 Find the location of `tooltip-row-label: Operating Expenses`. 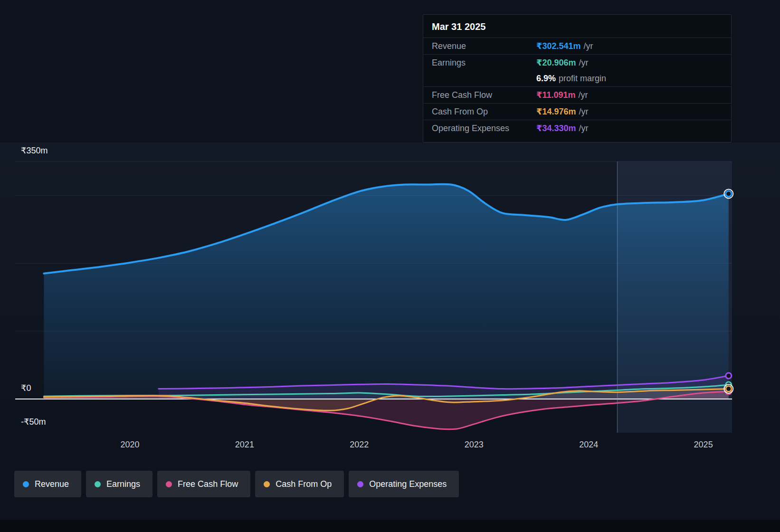

tooltip-row-label: Operating Expenses is located at coordinates (484, 128).